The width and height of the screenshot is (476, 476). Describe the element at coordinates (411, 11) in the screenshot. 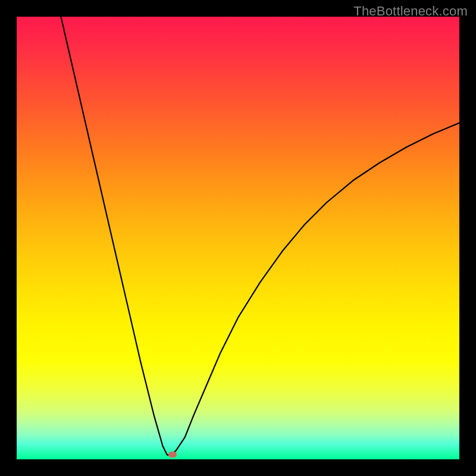

I see `watermark-text: TheBottleneck.com` at that location.